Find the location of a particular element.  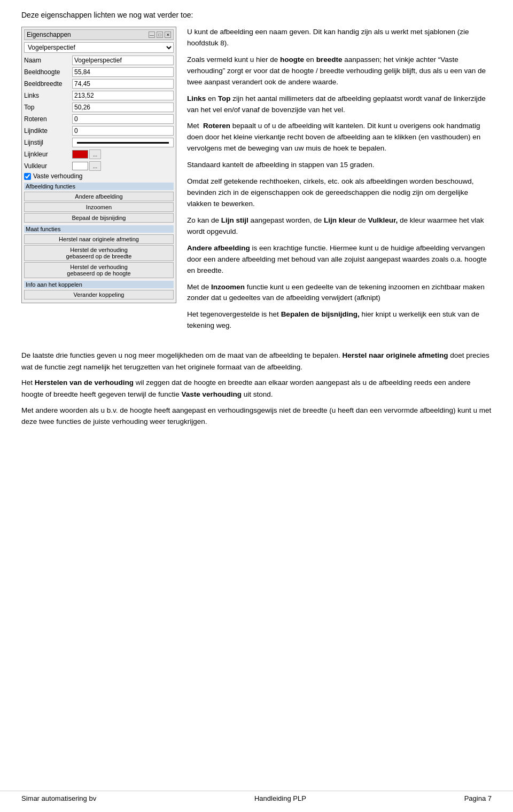

para-3: Links en Top zijn het aantal millimeters… is located at coordinates (339, 105).